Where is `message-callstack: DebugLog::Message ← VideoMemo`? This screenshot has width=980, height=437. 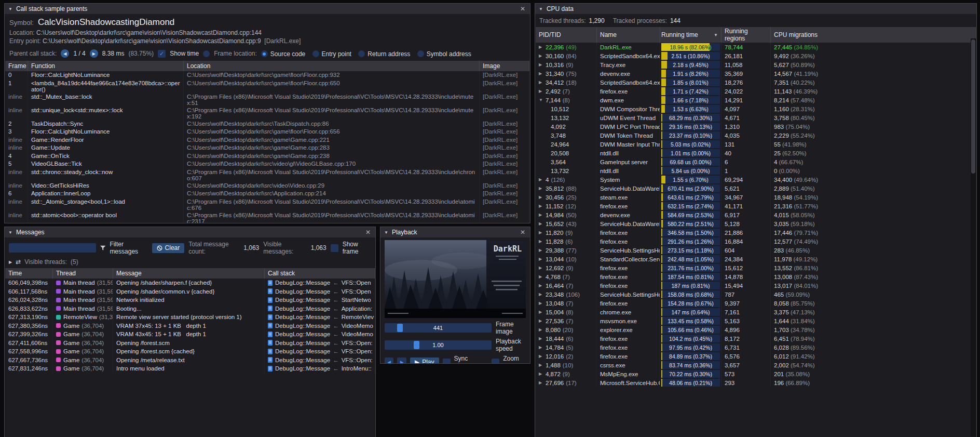 message-callstack: DebugLog::Message ← VideoMemo is located at coordinates (320, 326).